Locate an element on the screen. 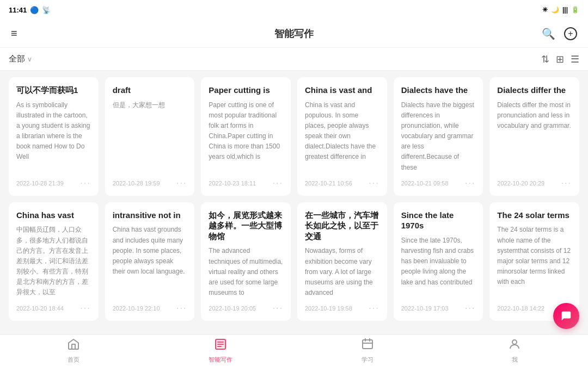 This screenshot has width=588, height=366. card-5: Dialects differ the Dialects differ the … is located at coordinates (535, 137).